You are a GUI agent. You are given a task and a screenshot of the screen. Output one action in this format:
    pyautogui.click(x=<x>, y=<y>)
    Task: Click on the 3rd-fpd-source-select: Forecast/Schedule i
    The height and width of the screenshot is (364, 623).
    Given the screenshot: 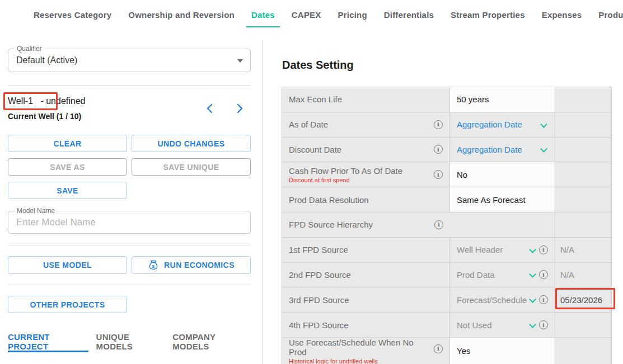 What is the action you would take?
    pyautogui.click(x=503, y=300)
    